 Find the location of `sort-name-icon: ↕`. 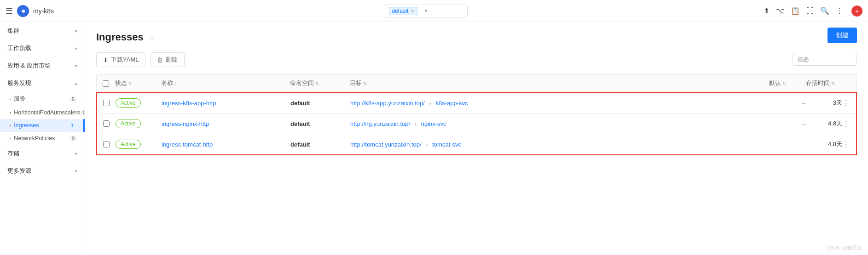

sort-name-icon: ↕ is located at coordinates (176, 84).